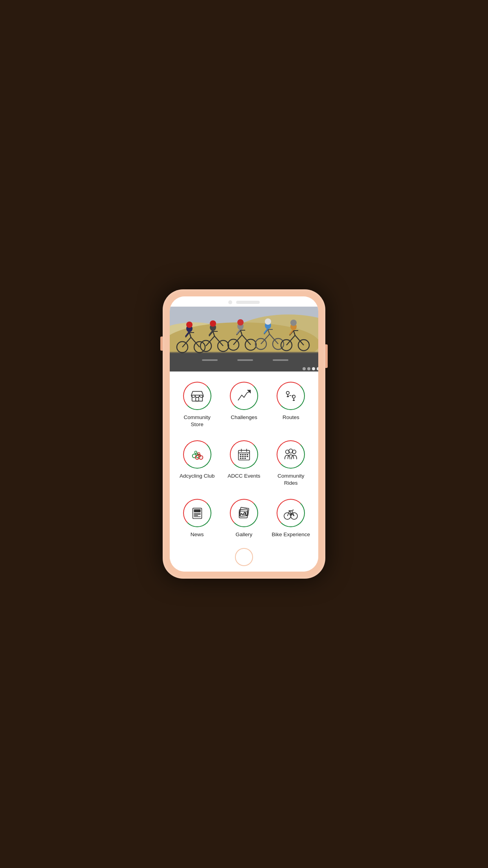 Image resolution: width=488 pixels, height=868 pixels. What do you see at coordinates (291, 513) in the screenshot?
I see `bike-experience-icon-circle` at bounding box center [291, 513].